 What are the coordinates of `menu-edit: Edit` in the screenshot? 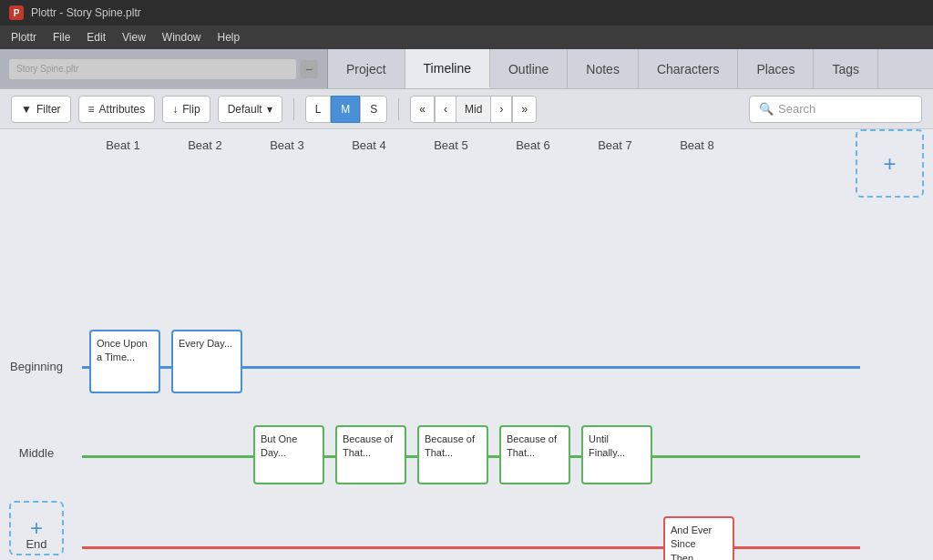 It's located at (97, 37).